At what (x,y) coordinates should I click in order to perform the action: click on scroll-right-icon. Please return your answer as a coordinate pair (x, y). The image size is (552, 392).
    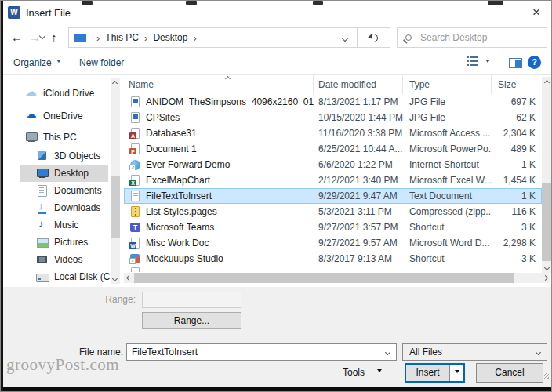
    Looking at the image, I should click on (546, 278).